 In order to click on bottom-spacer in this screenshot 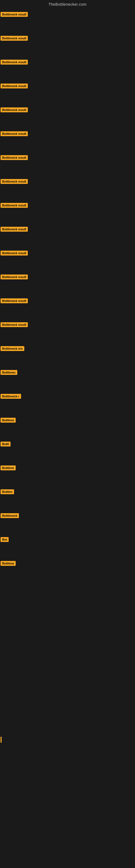, I will do `click(68, 797)`.